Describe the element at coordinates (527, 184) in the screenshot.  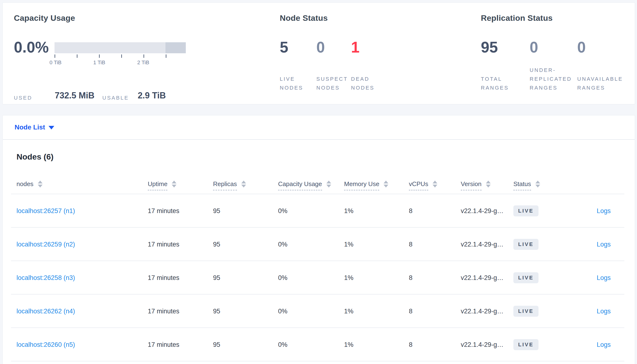
I see `column-header-status: Status` at that location.